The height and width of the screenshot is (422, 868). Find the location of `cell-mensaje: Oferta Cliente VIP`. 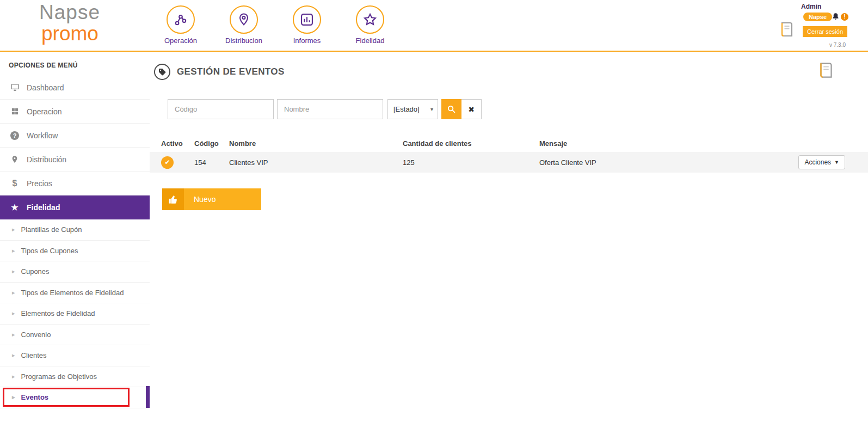

cell-mensaje: Oferta Cliente VIP is located at coordinates (657, 162).